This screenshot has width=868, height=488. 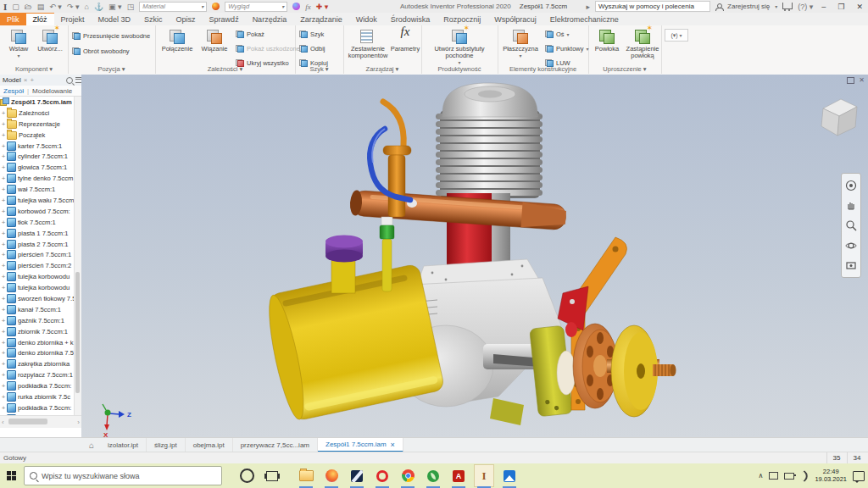 What do you see at coordinates (322, 7) in the screenshot?
I see `add-icon: ✚ ▾` at bounding box center [322, 7].